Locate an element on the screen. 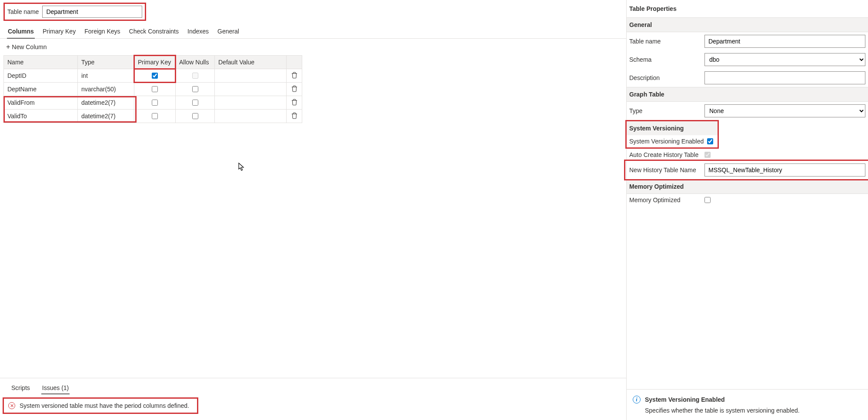  prop-type-label: Type is located at coordinates (665, 111).